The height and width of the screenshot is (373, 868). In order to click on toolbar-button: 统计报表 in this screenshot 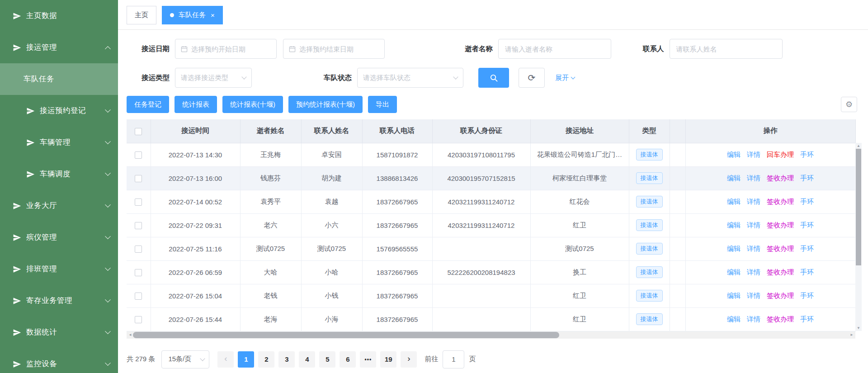, I will do `click(196, 104)`.